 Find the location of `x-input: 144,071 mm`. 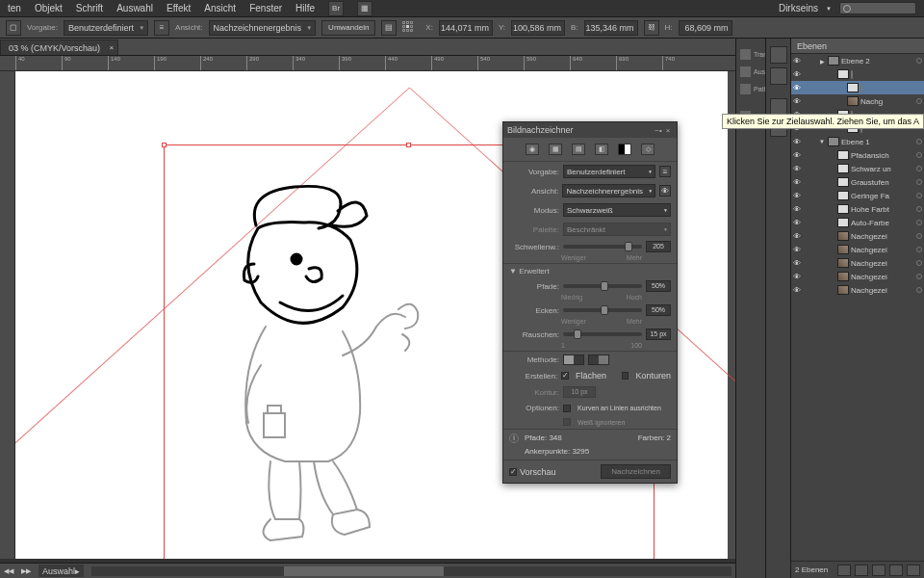

x-input: 144,071 mm is located at coordinates (466, 28).